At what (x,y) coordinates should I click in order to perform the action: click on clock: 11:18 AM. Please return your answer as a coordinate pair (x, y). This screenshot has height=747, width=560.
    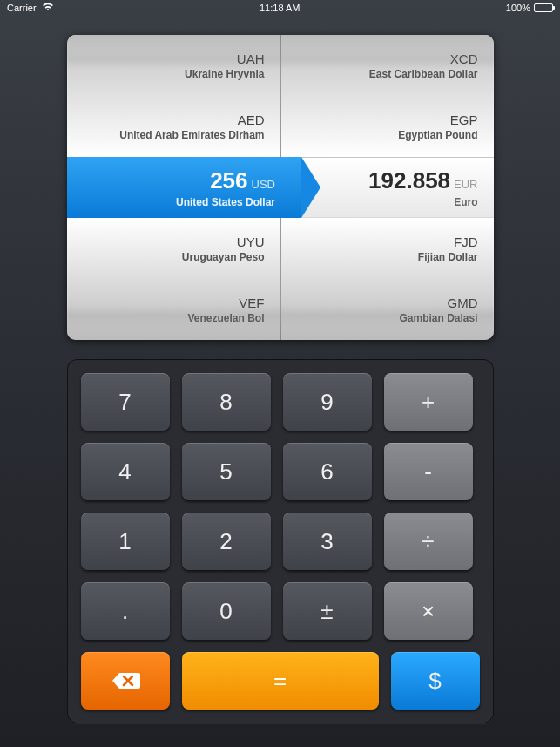
    Looking at the image, I should click on (280, 8).